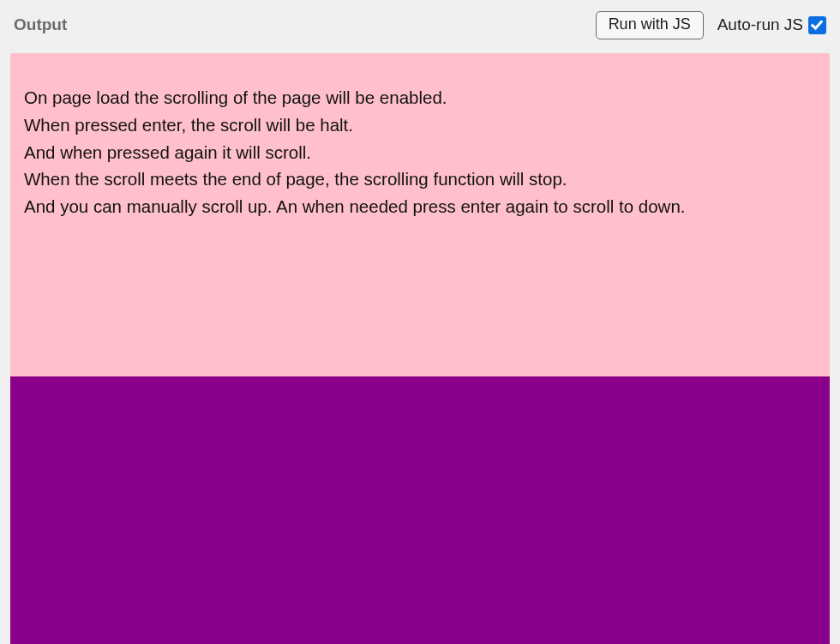  I want to click on info-line: And you can manually scroll up. An when …, so click(420, 207).